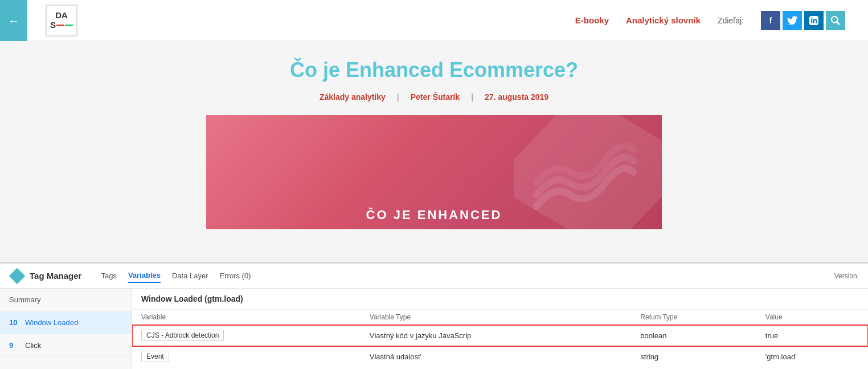  I want to click on article-date: 27. augusta 2019, so click(517, 97).